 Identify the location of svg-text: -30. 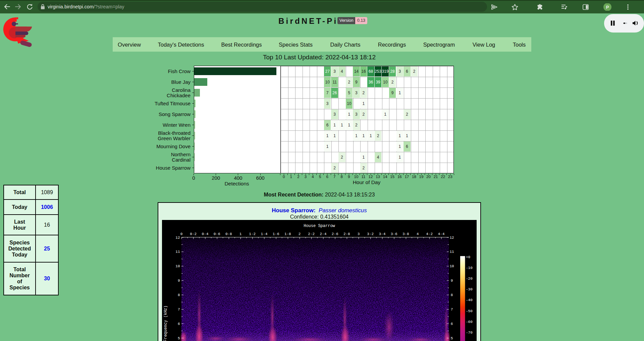
(469, 289).